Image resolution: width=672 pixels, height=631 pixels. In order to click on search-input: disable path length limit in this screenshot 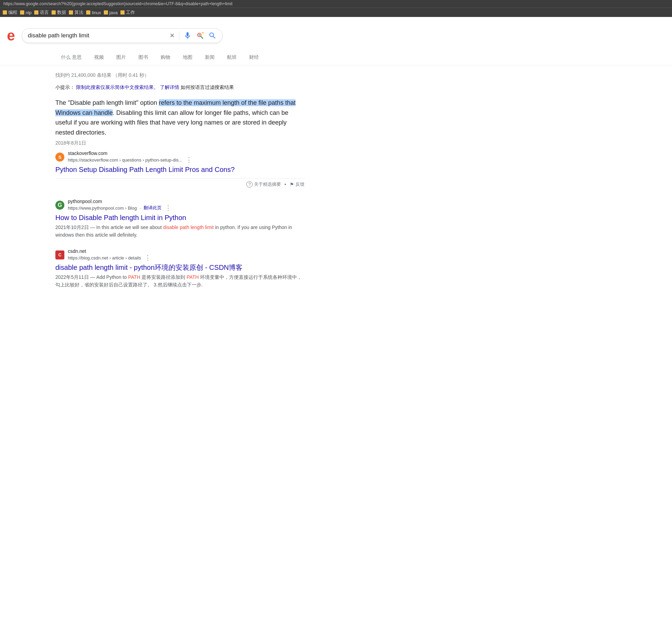, I will do `click(97, 36)`.